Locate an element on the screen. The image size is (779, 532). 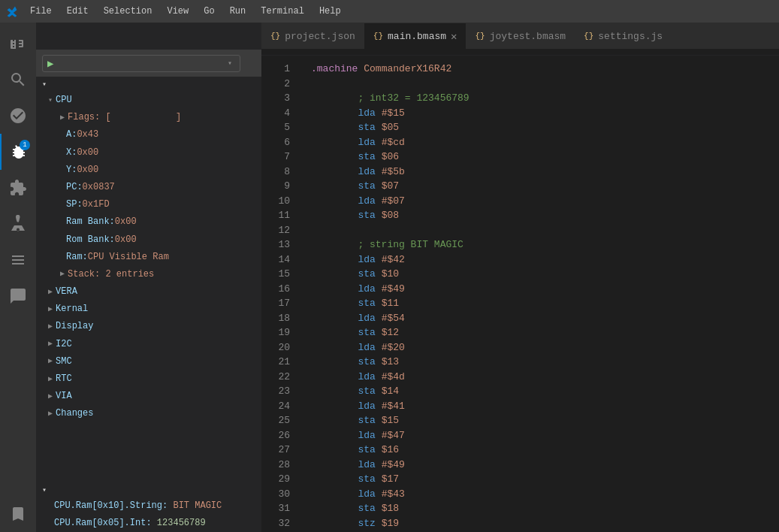
activity-source-control is located at coordinates (18, 116).